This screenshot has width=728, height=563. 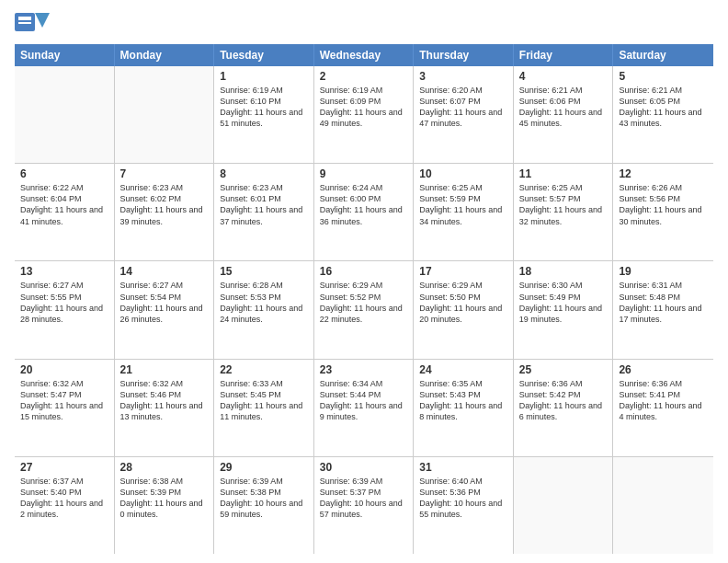 I want to click on day-number: 30, so click(x=364, y=467).